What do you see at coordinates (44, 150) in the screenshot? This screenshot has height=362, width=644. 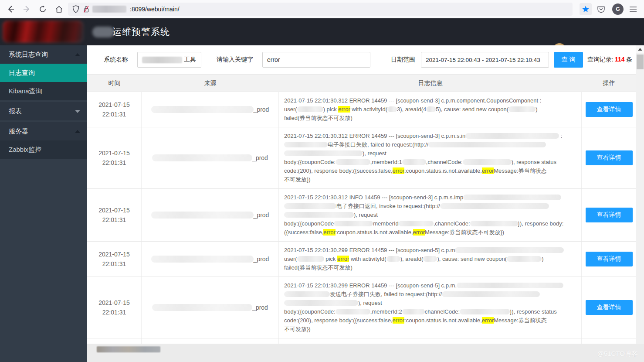 I see `sidebar-item-Zabbix监控: Zabbix监控` at bounding box center [44, 150].